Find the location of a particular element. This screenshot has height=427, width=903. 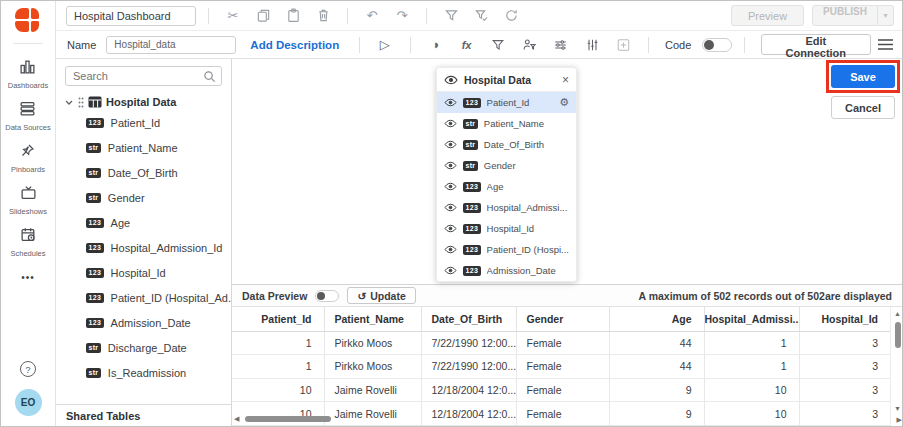

gear-icon: ⚙ is located at coordinates (564, 102).